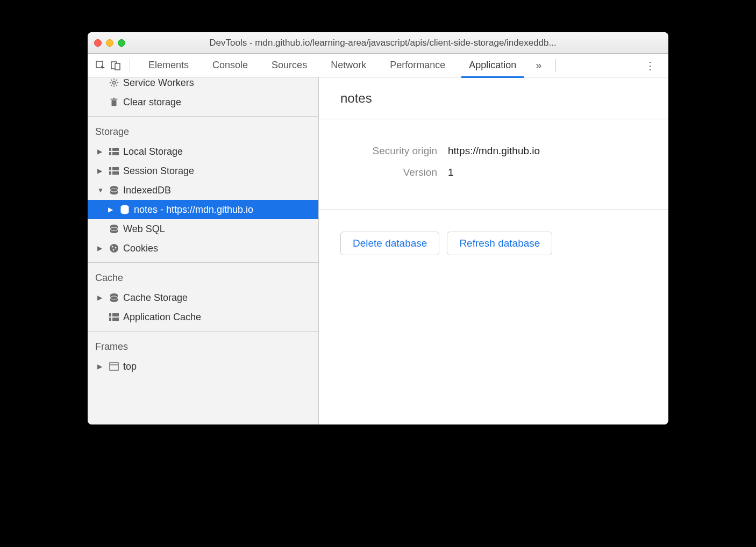 The height and width of the screenshot is (547, 756). What do you see at coordinates (451, 172) in the screenshot?
I see `prop-value: 1` at bounding box center [451, 172].